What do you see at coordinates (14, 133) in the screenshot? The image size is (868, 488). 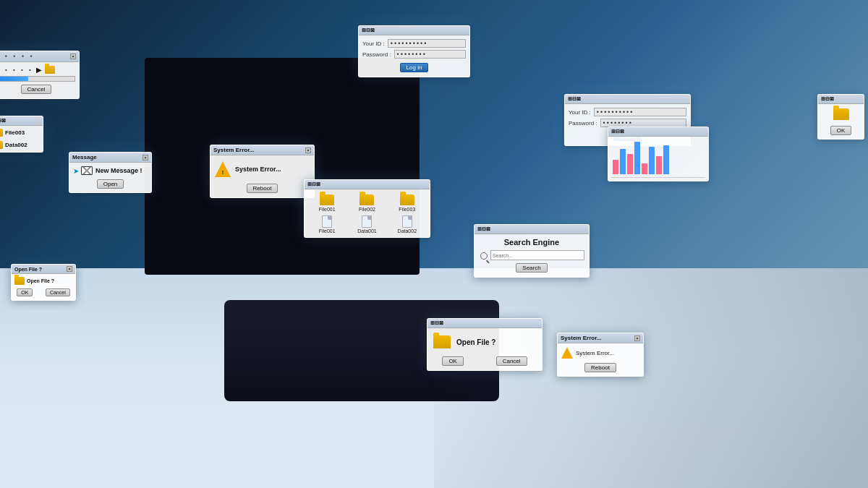 I see `file-label: File003` at bounding box center [14, 133].